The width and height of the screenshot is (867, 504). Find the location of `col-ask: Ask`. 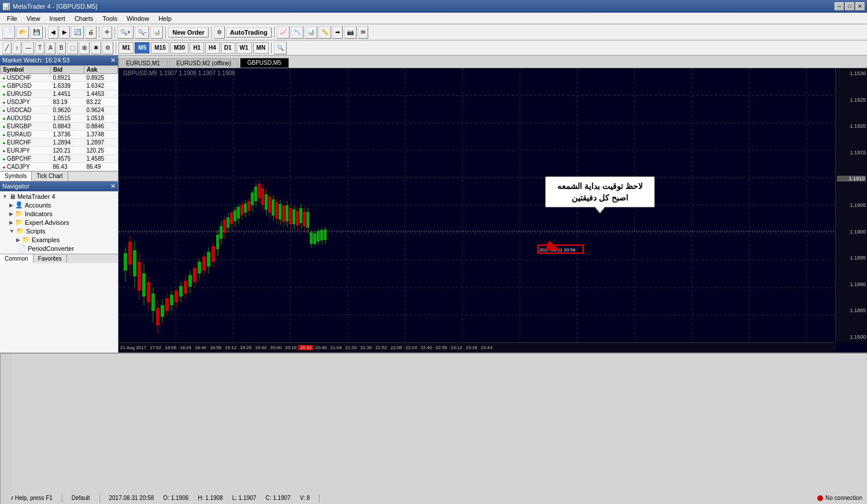

col-ask: Ask is located at coordinates (101, 70).